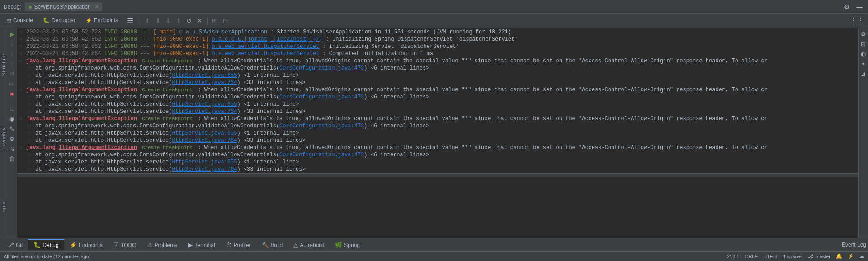 This screenshot has height=261, width=868. Describe the element at coordinates (839, 256) in the screenshot. I see `status-bell-icon: 🔔` at that location.